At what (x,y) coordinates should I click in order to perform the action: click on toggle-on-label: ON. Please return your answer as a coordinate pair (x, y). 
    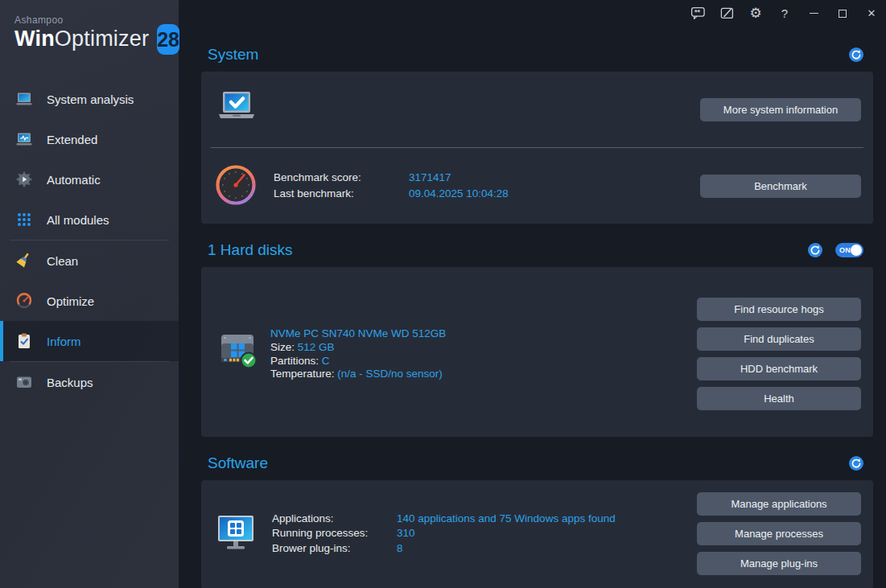
    Looking at the image, I should click on (845, 250).